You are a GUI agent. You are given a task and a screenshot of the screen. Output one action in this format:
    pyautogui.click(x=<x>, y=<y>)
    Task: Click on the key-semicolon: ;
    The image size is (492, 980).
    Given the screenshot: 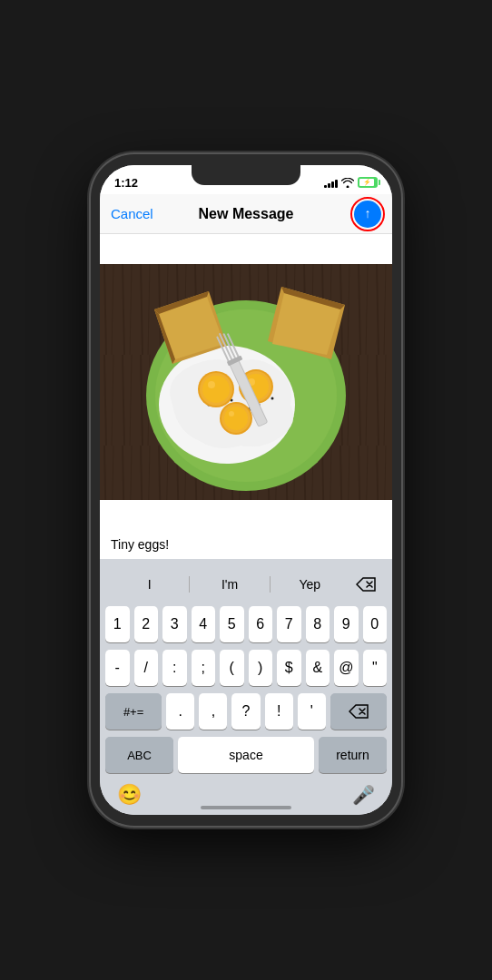 What is the action you would take?
    pyautogui.click(x=203, y=668)
    